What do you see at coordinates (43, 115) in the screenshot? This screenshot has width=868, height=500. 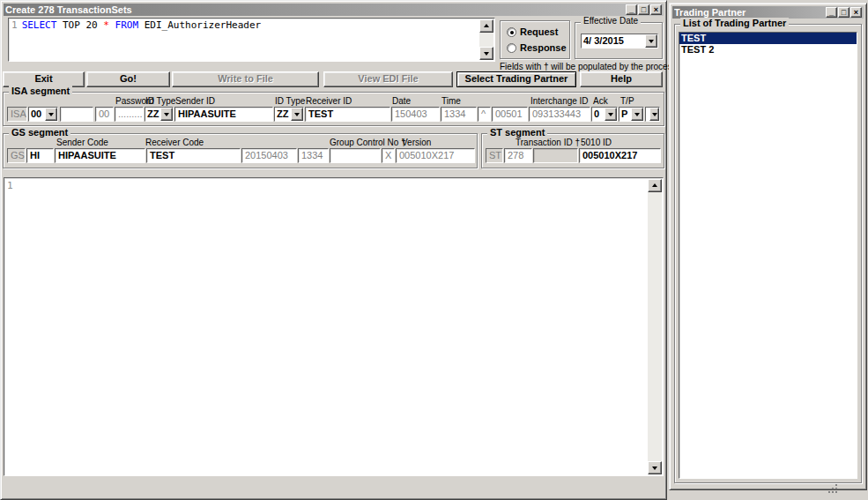 I see `auth-qualifier-select: 00` at bounding box center [43, 115].